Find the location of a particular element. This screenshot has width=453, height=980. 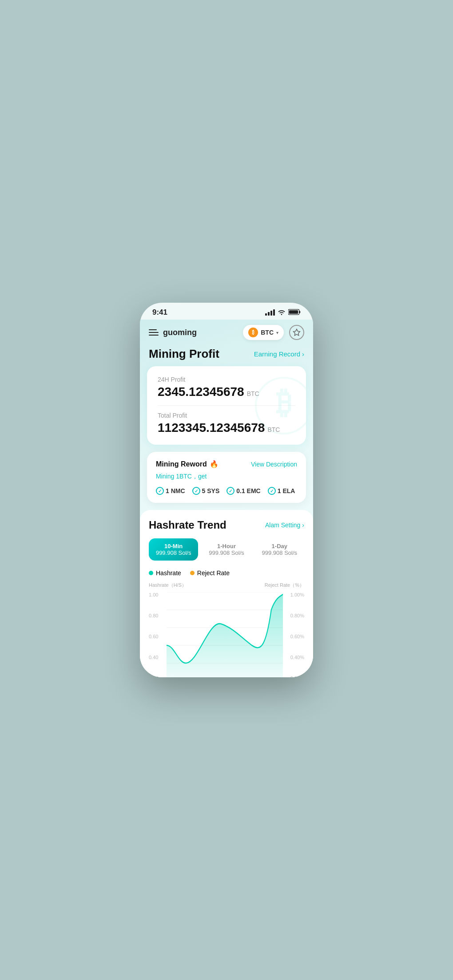

legend-reject-rate: Reject Rate is located at coordinates (210, 573).